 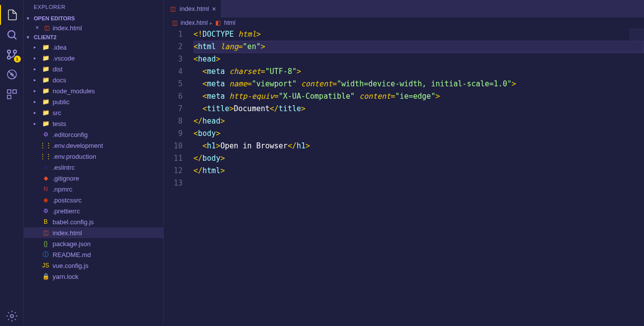 I want to click on tree-item-label: .env.production, so click(x=74, y=157).